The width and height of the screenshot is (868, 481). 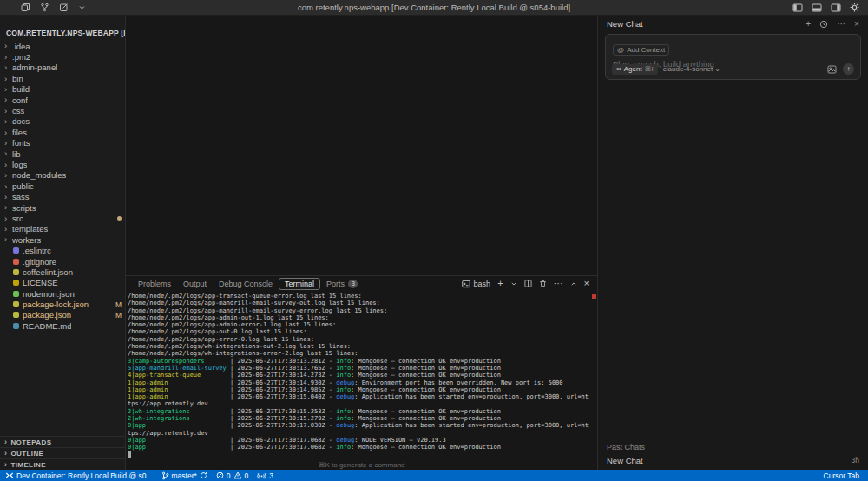 I want to click on terminal-line: /home/node/.pm2/logs/wh-integrations-err…, so click(x=358, y=353).